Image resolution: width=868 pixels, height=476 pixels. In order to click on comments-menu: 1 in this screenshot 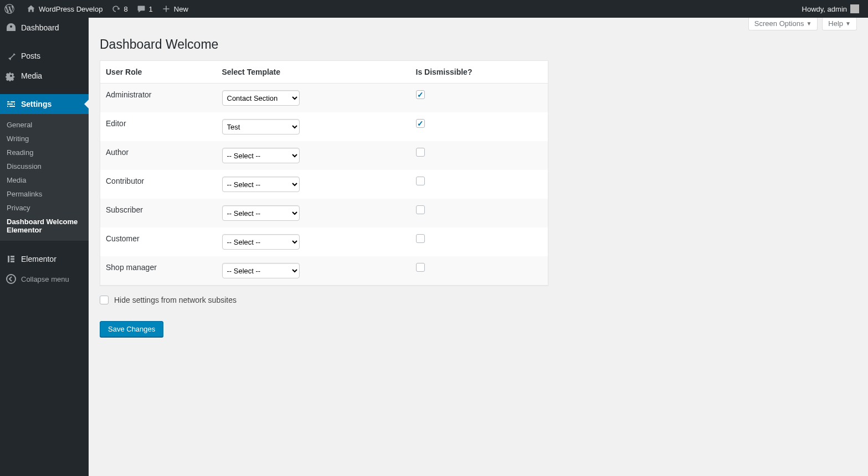, I will do `click(145, 9)`.